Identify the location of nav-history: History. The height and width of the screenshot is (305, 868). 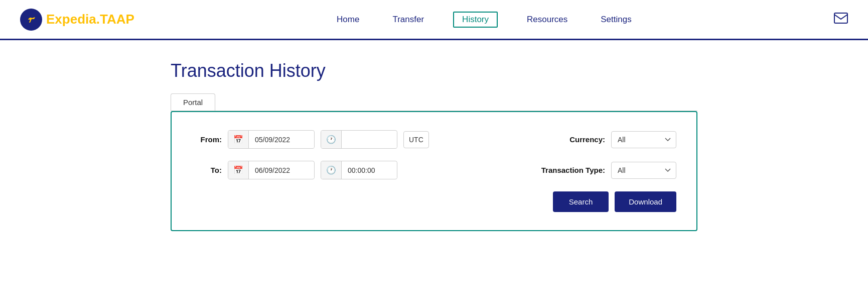
(476, 20).